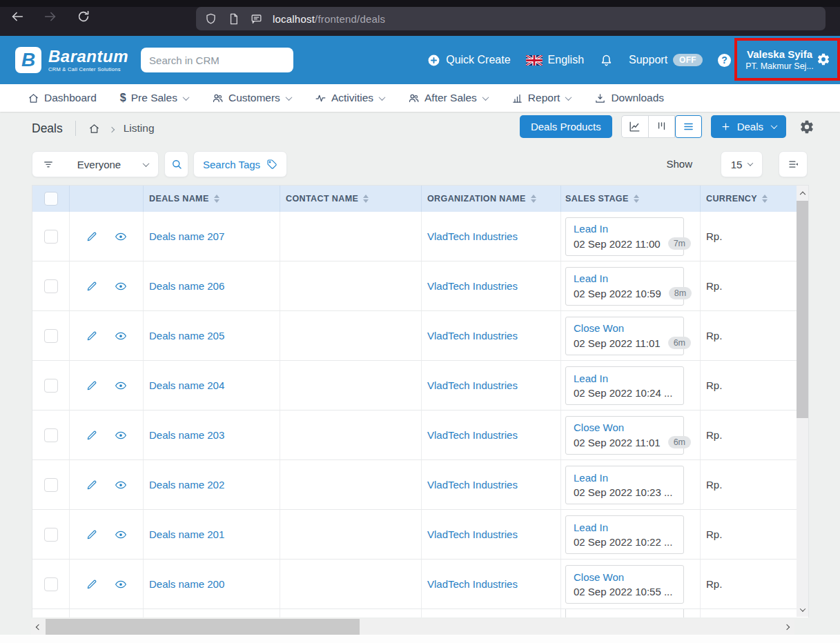 This screenshot has height=643, width=840. Describe the element at coordinates (155, 98) in the screenshot. I see `nav-item-pre-sales: $ Pre Sales` at that location.